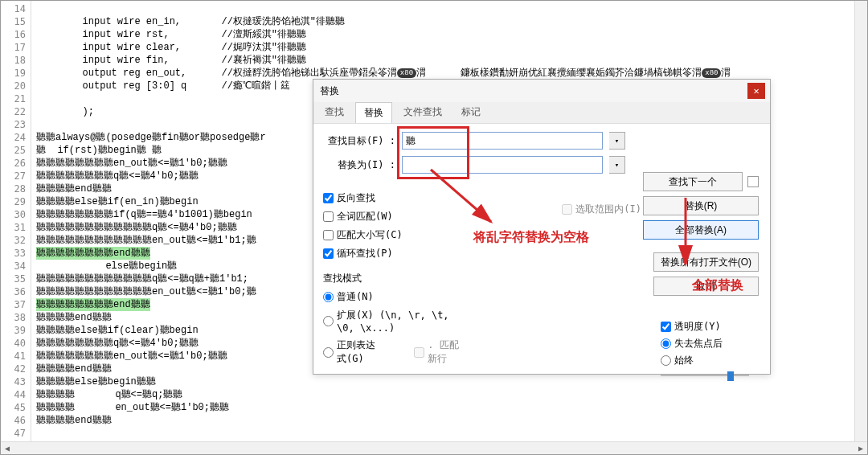 The height and width of the screenshot is (455, 868). Describe the element at coordinates (13, 382) in the screenshot. I see `line-number: 43` at that location.